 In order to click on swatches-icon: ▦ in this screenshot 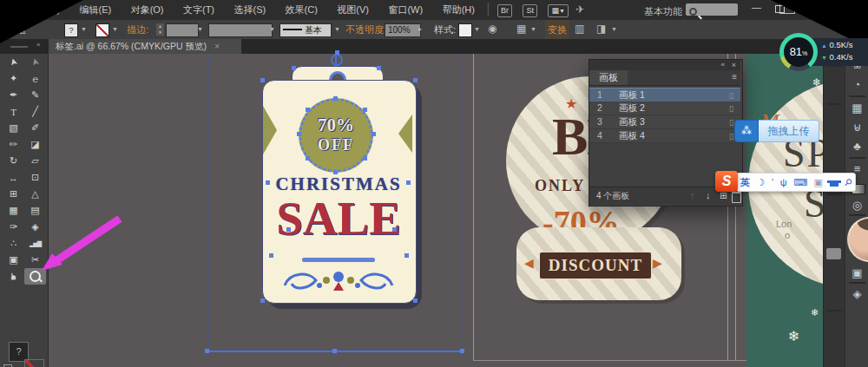, I will do `click(857, 108)`.